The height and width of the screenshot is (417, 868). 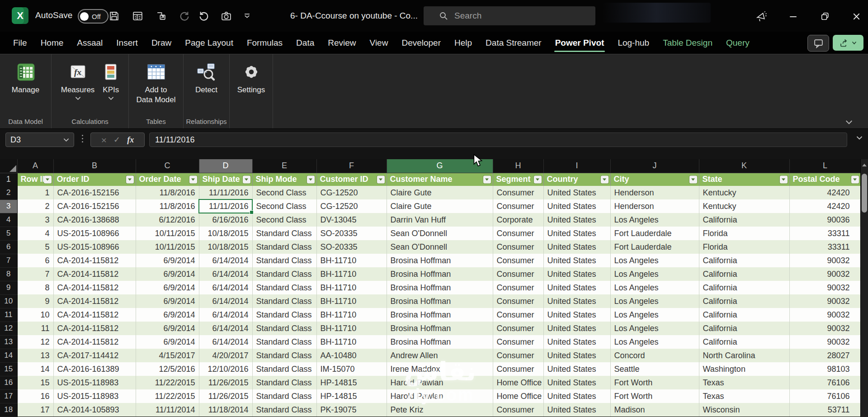 What do you see at coordinates (94, 315) in the screenshot?
I see `cell-B11: CA-2014-115812` at bounding box center [94, 315].